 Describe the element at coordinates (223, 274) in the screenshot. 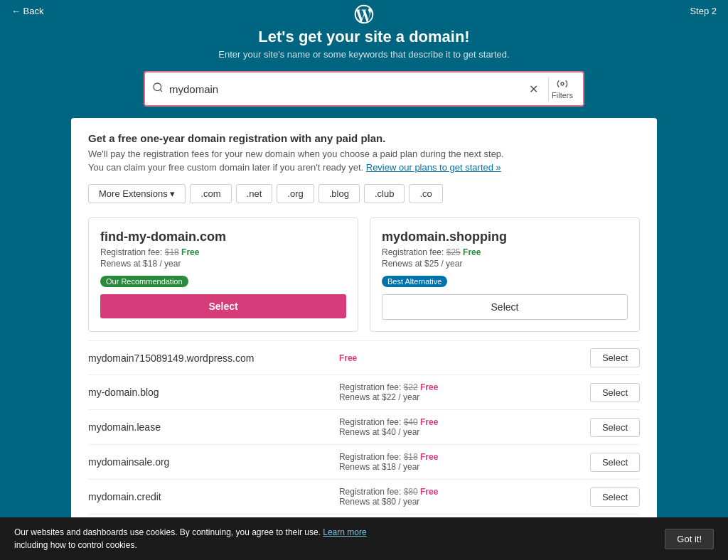

I see `featured-domain-1: find-my-domain.com Registration fee: $18…` at that location.